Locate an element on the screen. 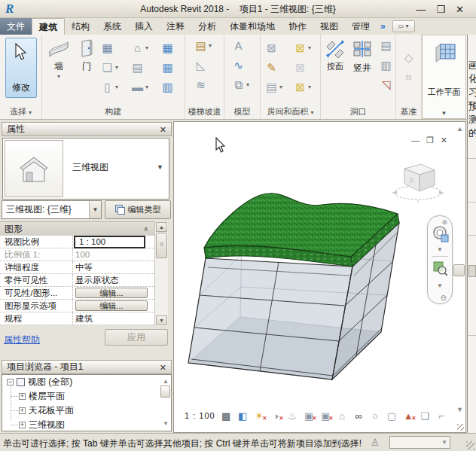 This screenshot has width=476, height=451. graphics-section-header: 图形 ∧ is located at coordinates (77, 229).